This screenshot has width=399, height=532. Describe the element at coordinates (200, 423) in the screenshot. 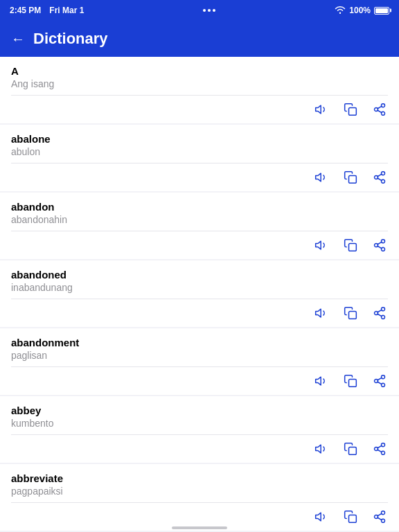

I see `entry-translation: kumbento` at that location.